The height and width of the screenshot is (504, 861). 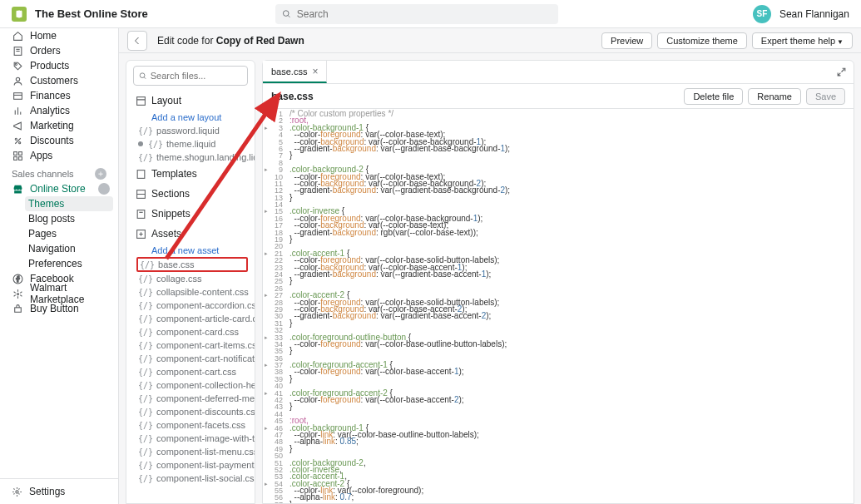 I want to click on nav-customers: Customers, so click(x=59, y=81).